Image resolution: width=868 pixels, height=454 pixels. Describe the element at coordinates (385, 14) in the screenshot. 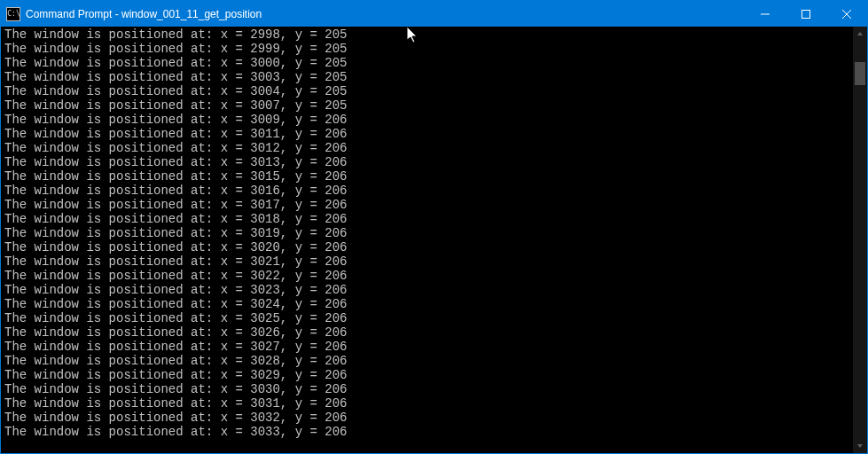

I see `window-title: Command Prompt - window_001_11_get_posit…` at that location.